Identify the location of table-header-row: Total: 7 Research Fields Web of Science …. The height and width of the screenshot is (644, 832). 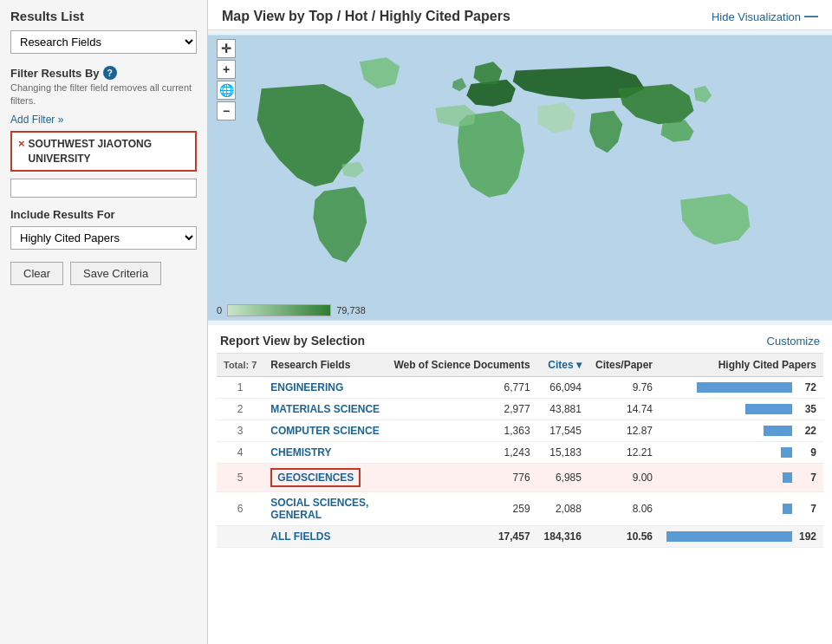
(520, 366).